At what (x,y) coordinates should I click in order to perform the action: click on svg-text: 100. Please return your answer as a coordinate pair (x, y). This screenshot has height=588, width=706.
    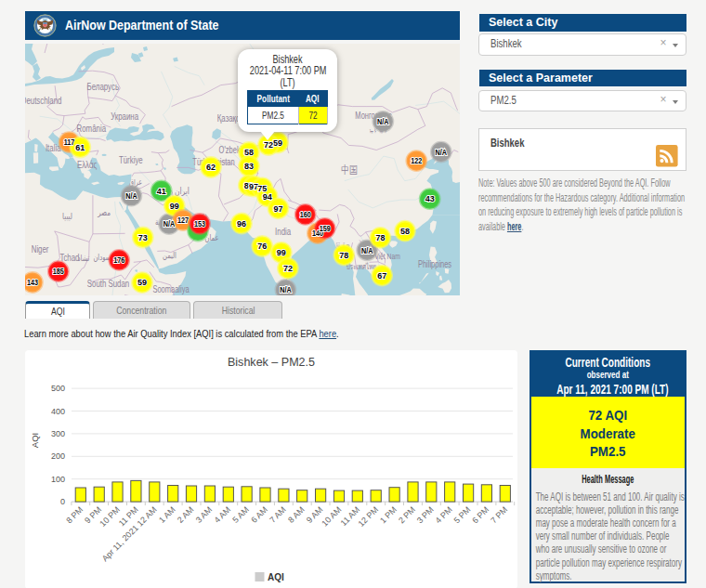
    Looking at the image, I should click on (58, 478).